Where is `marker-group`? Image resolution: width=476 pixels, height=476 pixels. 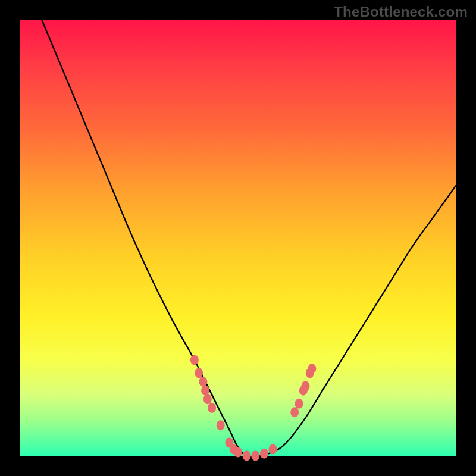
marker-group is located at coordinates (253, 408).